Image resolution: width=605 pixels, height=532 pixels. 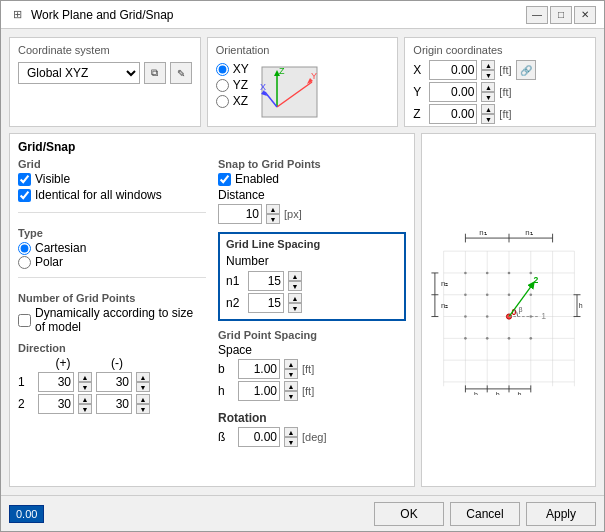 I want to click on orientation-xy-radio, so click(x=222, y=70).